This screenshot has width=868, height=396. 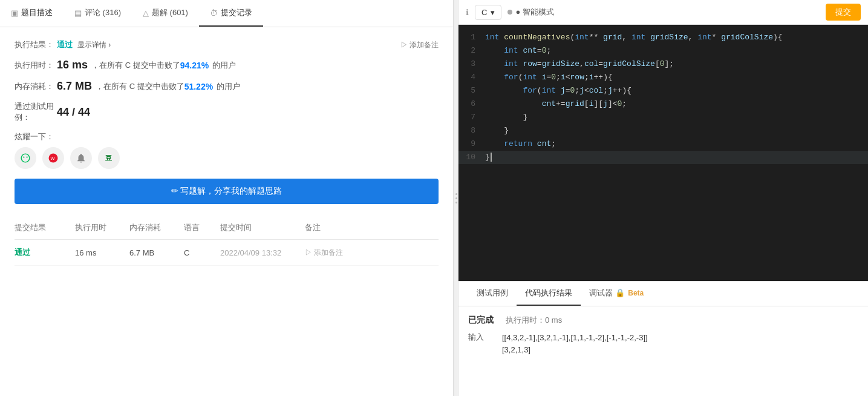 What do you see at coordinates (226, 191) in the screenshot?
I see `write-solution-button: ✏ 写题解，分享我的解题思路` at bounding box center [226, 191].